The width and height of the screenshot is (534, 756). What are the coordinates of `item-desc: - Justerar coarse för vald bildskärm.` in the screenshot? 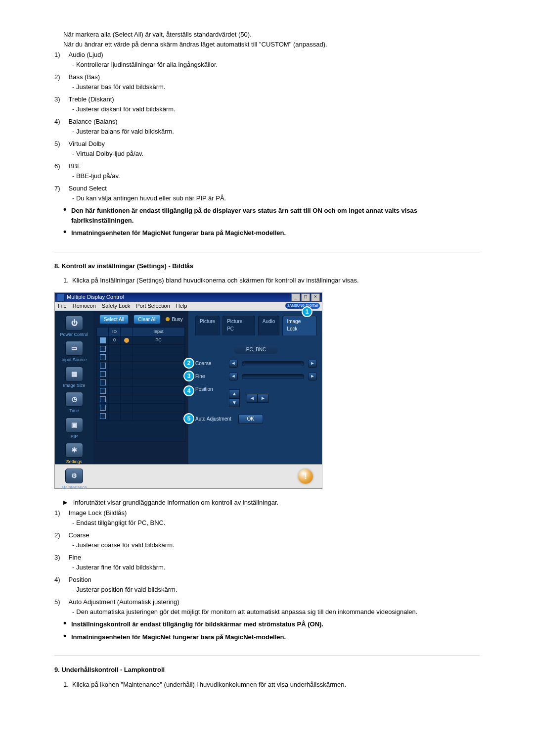 It's located at (276, 545).